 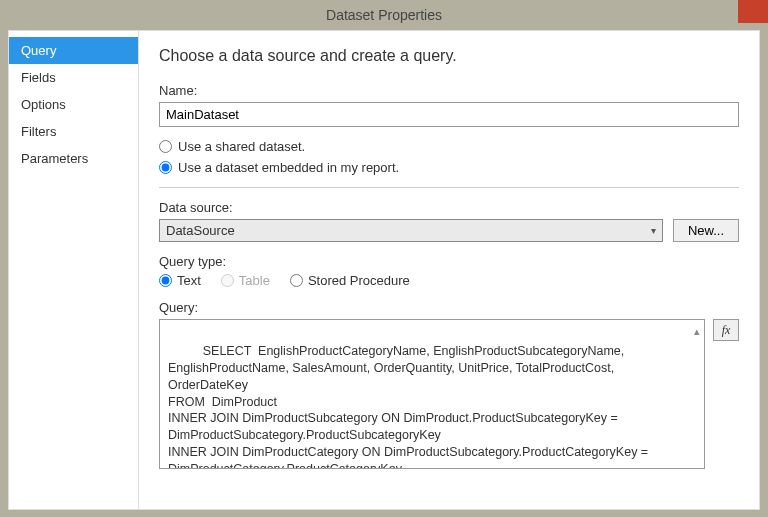 I want to click on query-type-label: Query type:, so click(x=449, y=262).